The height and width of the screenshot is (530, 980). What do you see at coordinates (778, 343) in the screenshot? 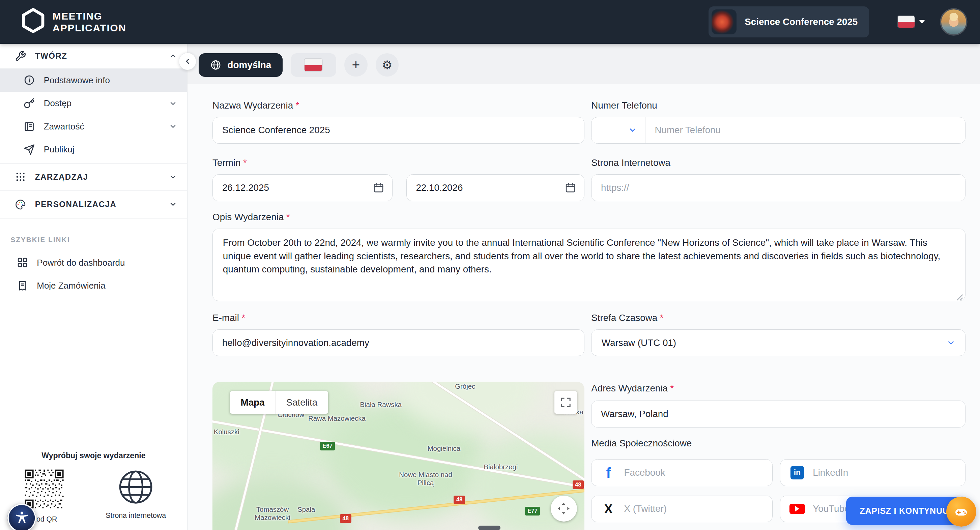
I see `timezone-select: Warsaw (UTC 01)` at bounding box center [778, 343].